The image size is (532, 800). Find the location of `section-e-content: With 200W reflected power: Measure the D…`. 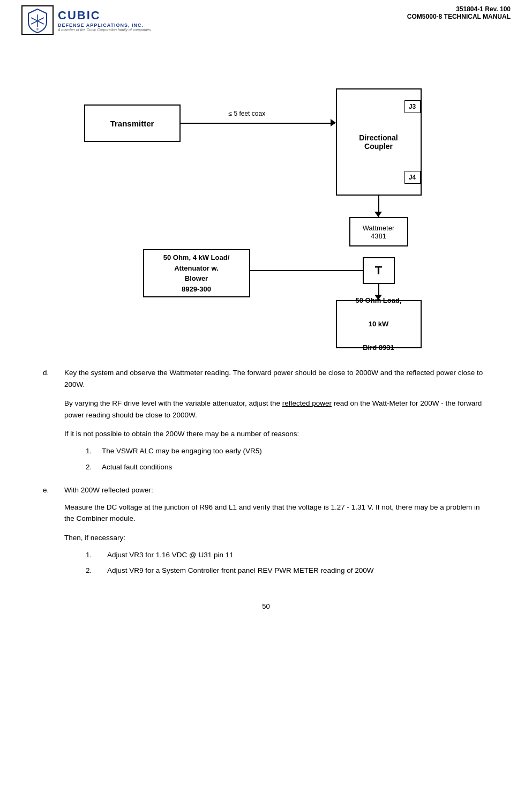

section-e-content: With 200W reflected power: Measure the D… is located at coordinates (276, 533).